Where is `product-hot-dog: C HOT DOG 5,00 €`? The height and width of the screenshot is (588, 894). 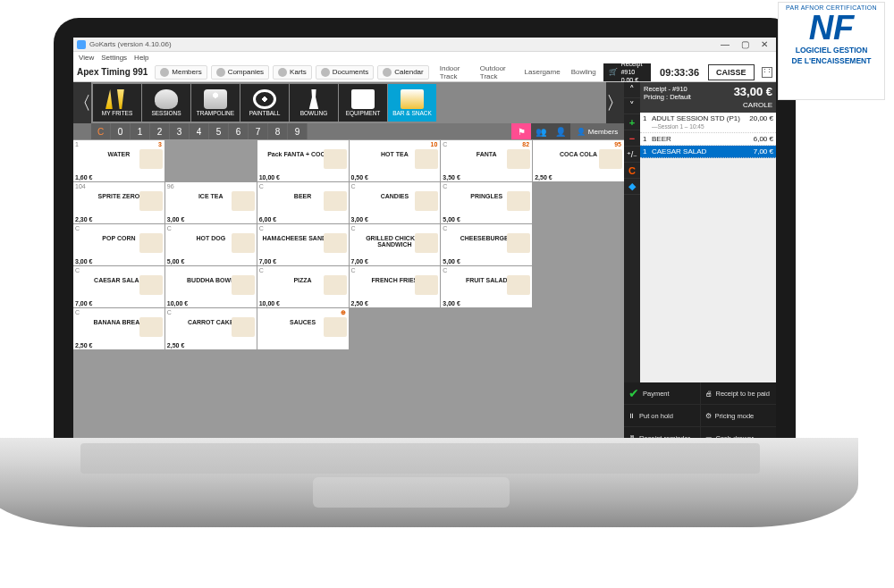
product-hot-dog: C HOT DOG 5,00 € is located at coordinates (211, 245).